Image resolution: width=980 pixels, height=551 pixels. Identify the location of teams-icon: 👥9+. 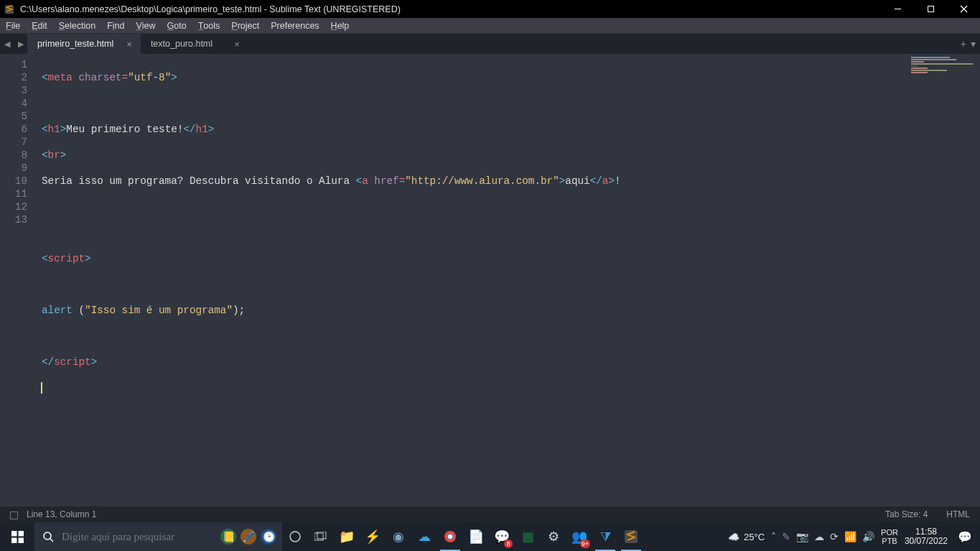
(579, 537).